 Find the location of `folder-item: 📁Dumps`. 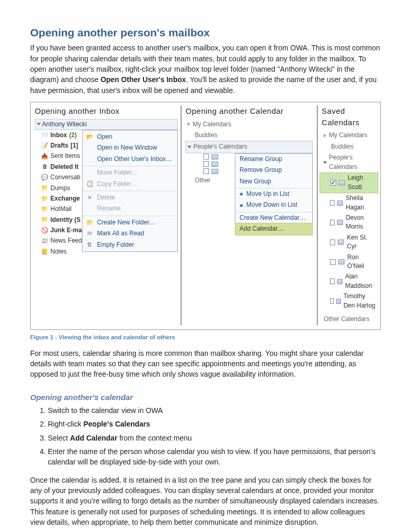

folder-item: 📁Dumps is located at coordinates (58, 188).